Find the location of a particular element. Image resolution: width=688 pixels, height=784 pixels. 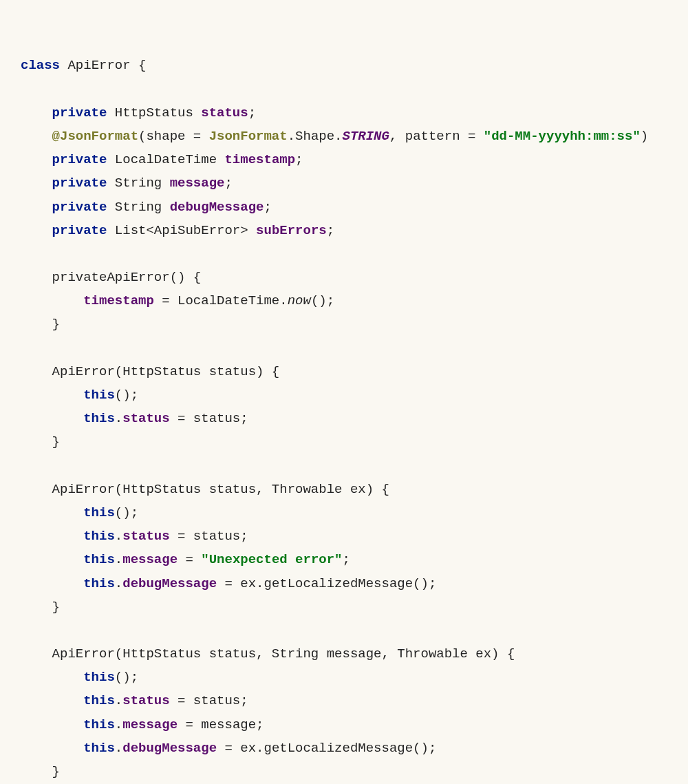

eq: = is located at coordinates (189, 560).